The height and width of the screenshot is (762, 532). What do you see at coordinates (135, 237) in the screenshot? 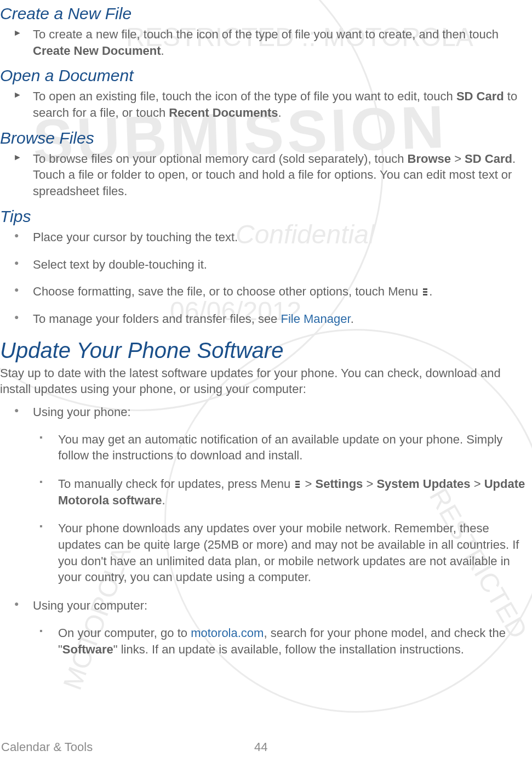
I see `text: Place your cursor by touching the text.` at bounding box center [135, 237].